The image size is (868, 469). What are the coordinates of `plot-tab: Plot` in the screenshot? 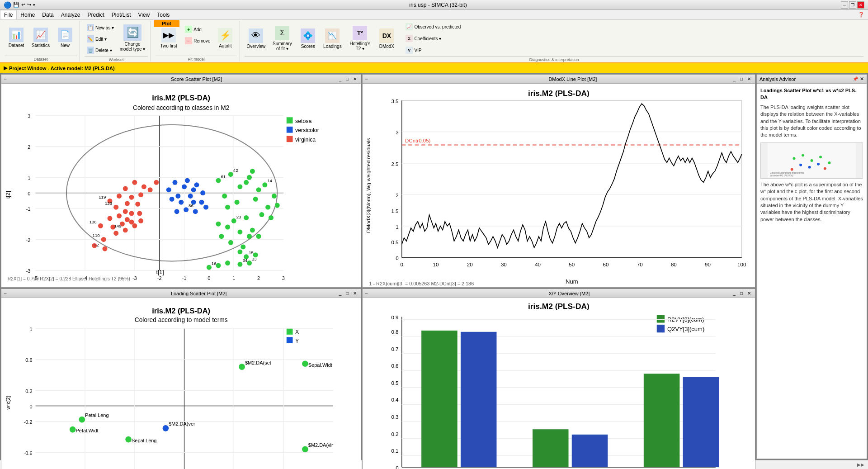 It's located at (166, 24).